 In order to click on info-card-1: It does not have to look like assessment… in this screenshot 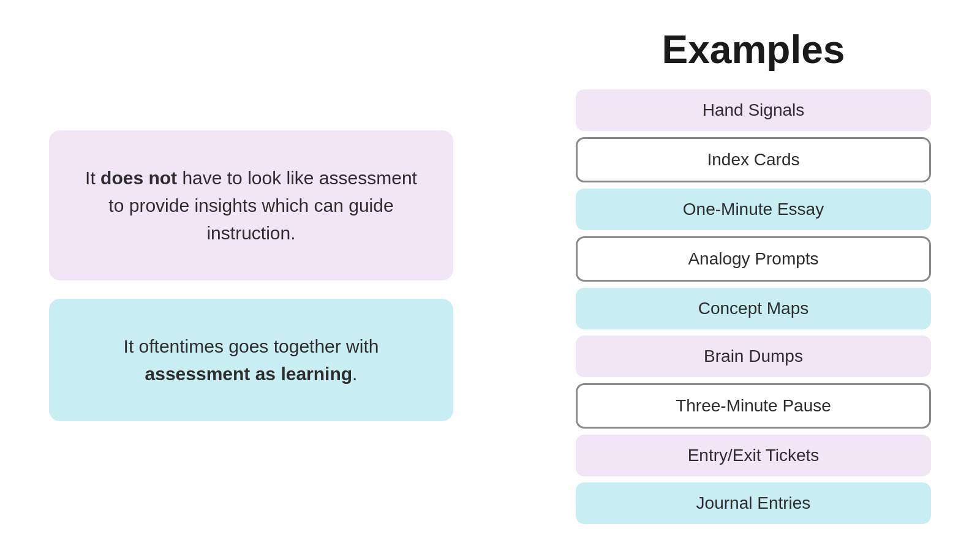, I will do `click(251, 206)`.